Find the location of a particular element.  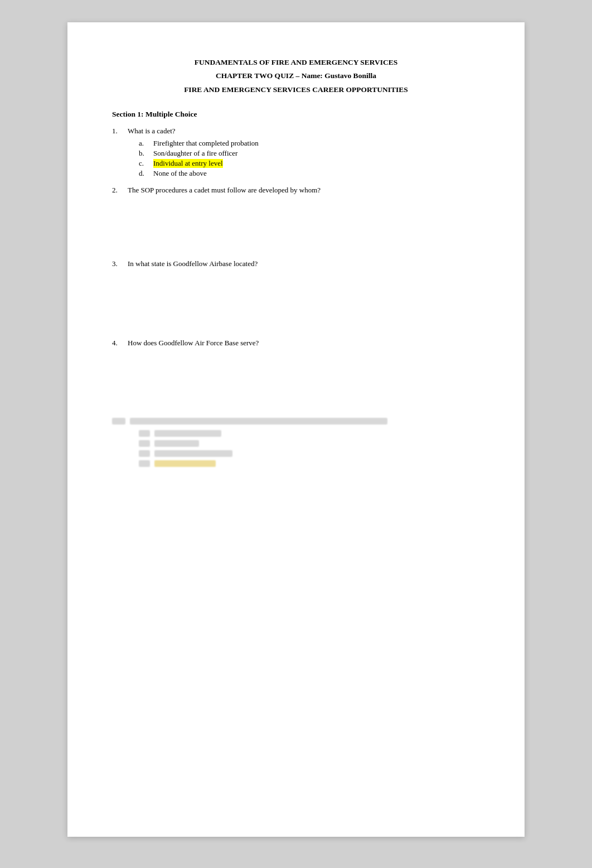

answer-1b: b. Son/daughter of a fire officer is located at coordinates (309, 153).